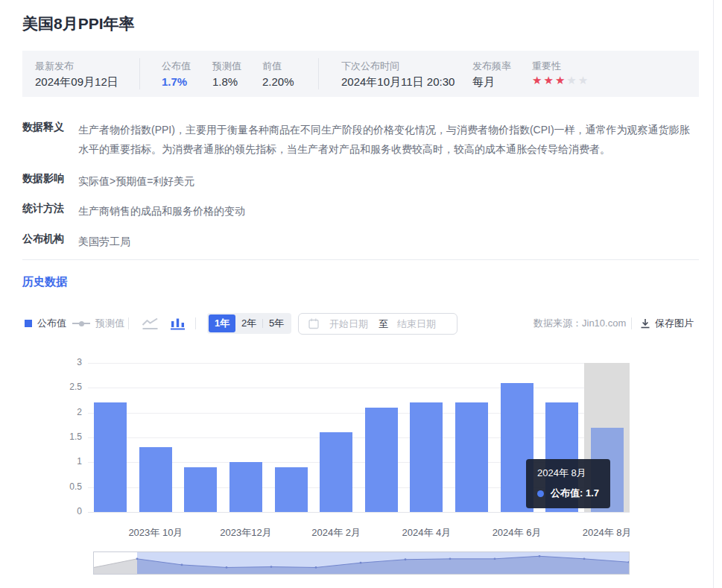 The width and height of the screenshot is (722, 588). Describe the element at coordinates (426, 533) in the screenshot. I see `x-axis-tick-label: 2024年 4月` at that location.